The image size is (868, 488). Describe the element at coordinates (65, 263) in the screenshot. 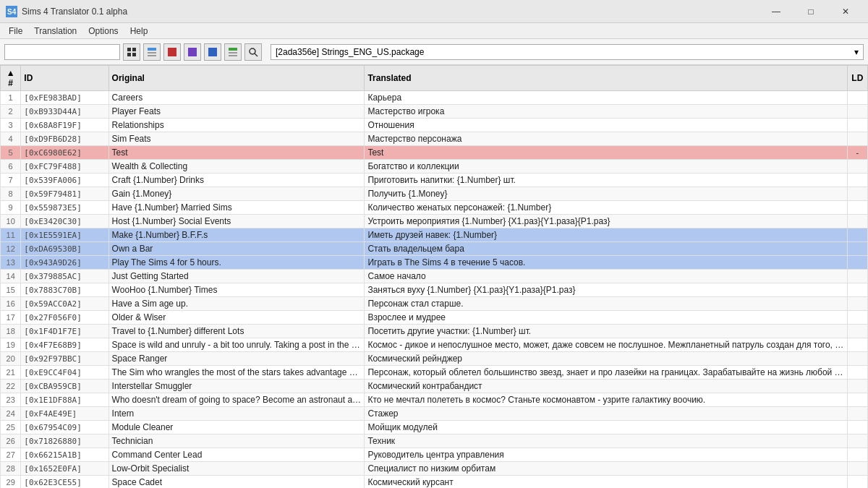

I see `cell-id: [0x943A9D26]` at that location.